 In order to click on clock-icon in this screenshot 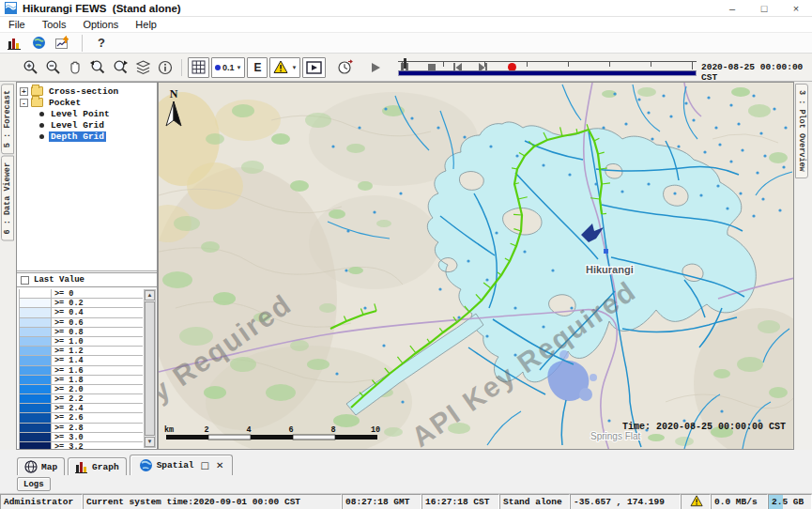, I will do `click(345, 68)`.